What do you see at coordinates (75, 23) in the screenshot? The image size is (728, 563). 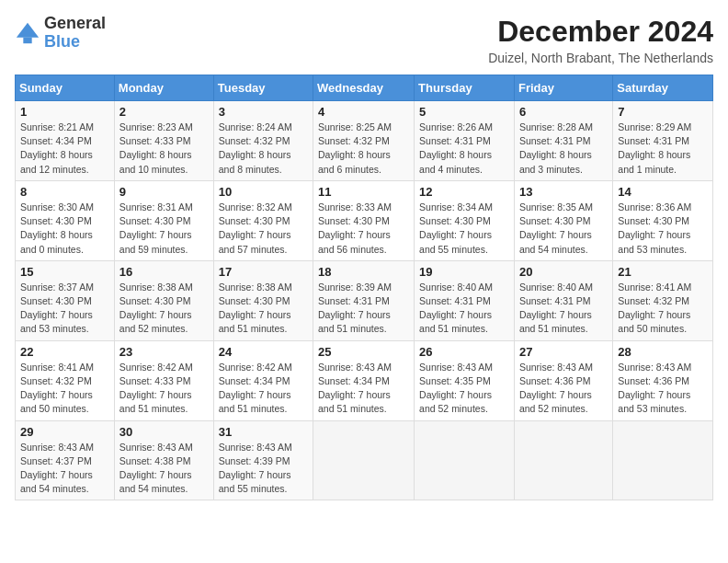 I see `logo-general: General` at bounding box center [75, 23].